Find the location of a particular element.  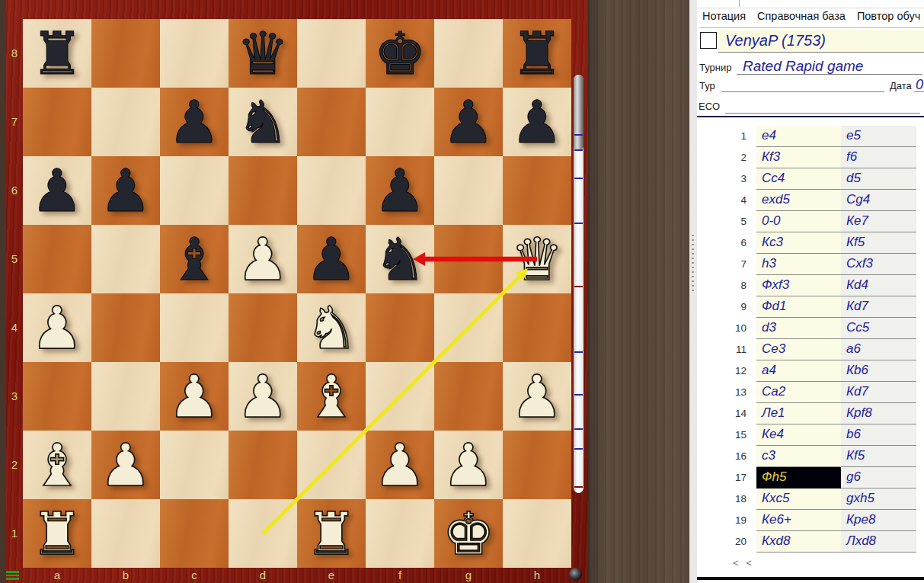

move-white-5: 0-0 is located at coordinates (798, 222).